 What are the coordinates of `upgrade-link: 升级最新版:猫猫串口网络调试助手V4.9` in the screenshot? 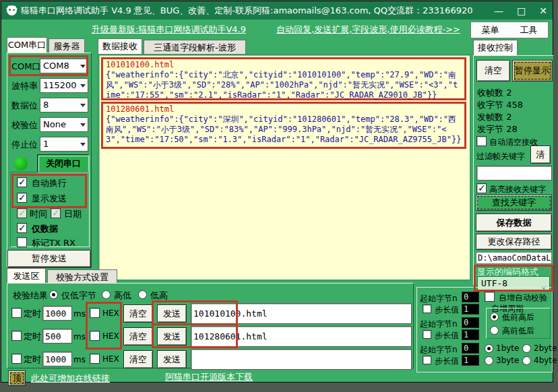 It's located at (168, 30).